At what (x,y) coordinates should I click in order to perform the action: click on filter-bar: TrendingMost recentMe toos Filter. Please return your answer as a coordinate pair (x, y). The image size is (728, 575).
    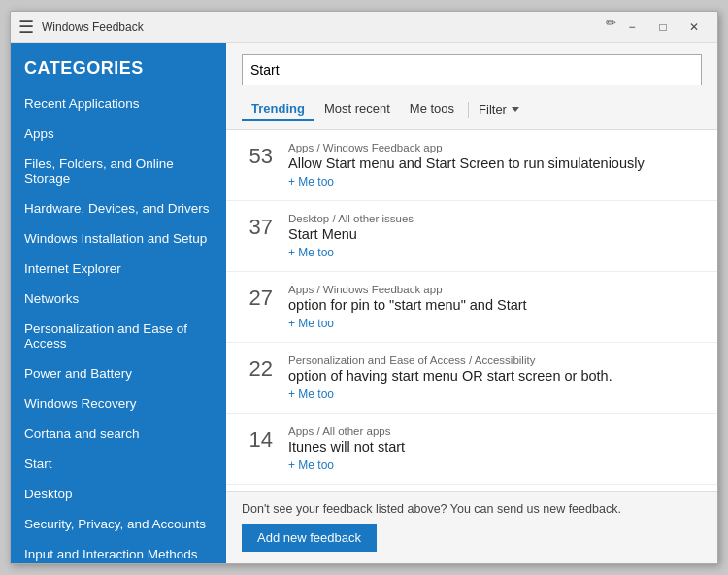
    Looking at the image, I should click on (472, 111).